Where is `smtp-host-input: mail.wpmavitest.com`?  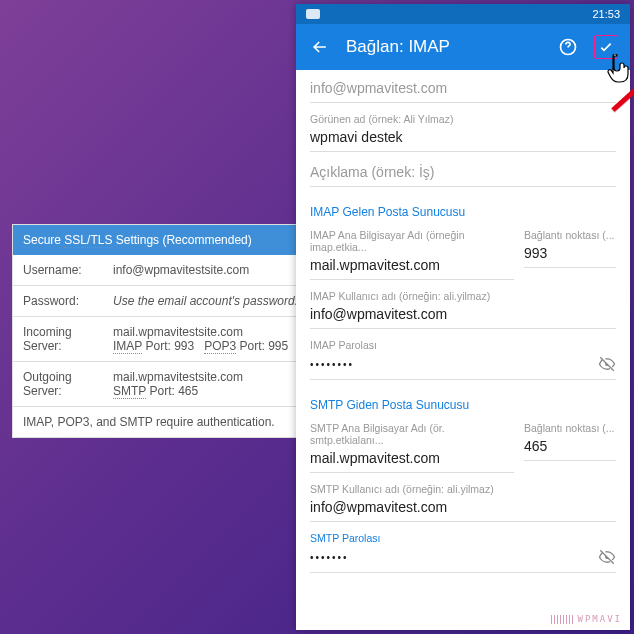 smtp-host-input: mail.wpmavitest.com is located at coordinates (412, 460).